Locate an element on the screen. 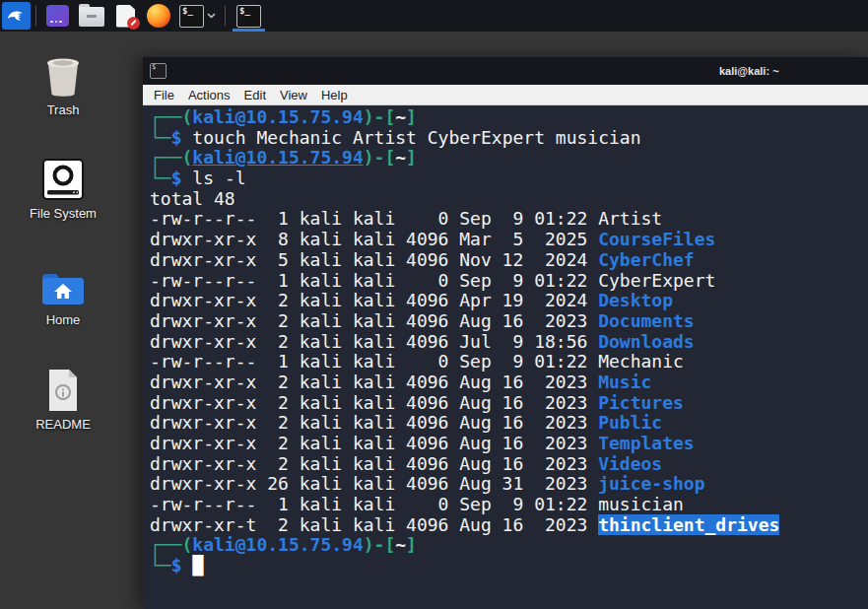  menu-actions: Actions is located at coordinates (209, 95).